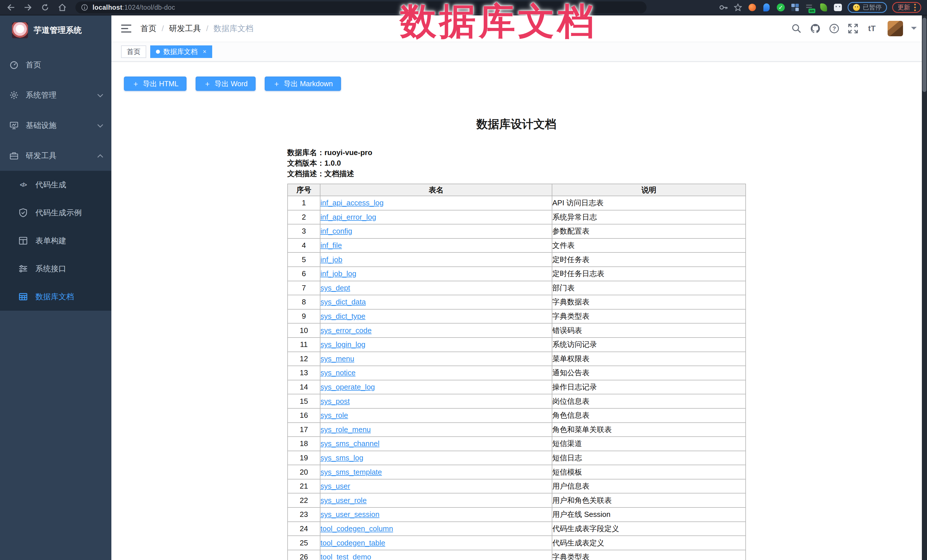  What do you see at coordinates (338, 373) in the screenshot?
I see `table-name-link: sys_notice` at bounding box center [338, 373].